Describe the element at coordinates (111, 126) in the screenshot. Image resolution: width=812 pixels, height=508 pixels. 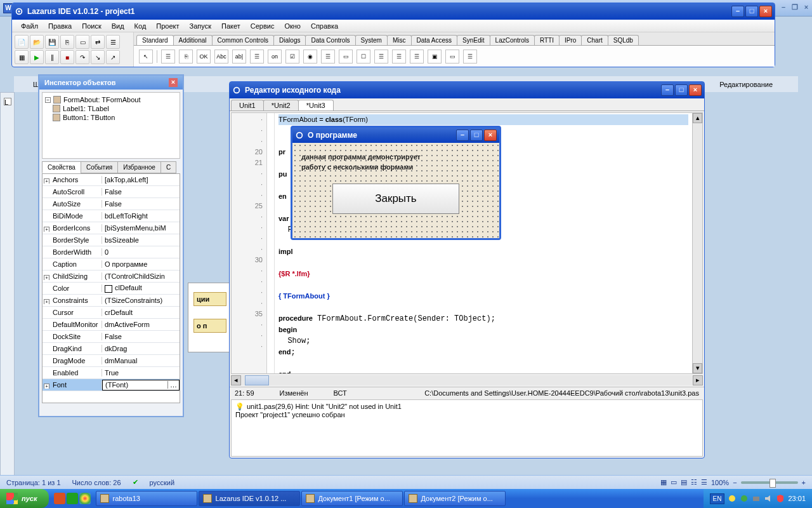
I see `inspector-component-tree: − FormAbout: TFormAbout Label1: TLabel B…` at that location.